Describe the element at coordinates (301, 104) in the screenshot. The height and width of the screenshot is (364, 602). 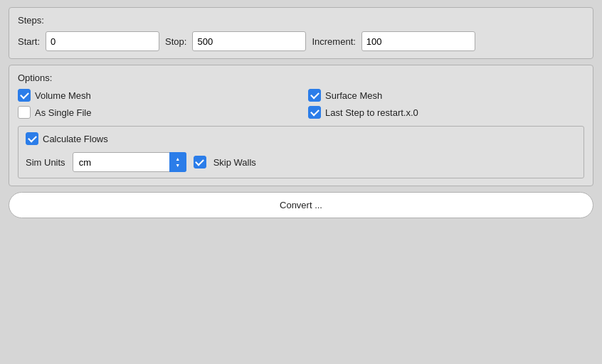
I see `options-grid: Volume Mesh Surface Mesh As Single File …` at that location.